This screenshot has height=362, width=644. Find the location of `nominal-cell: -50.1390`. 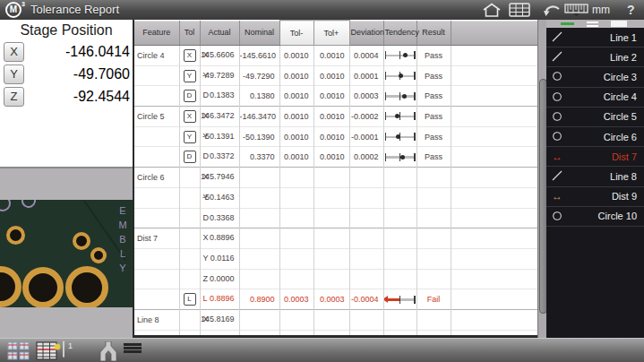

nominal-cell: -50.1390 is located at coordinates (260, 136).